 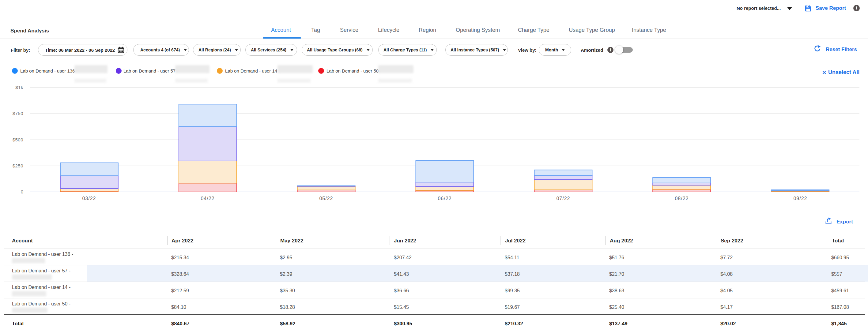 What do you see at coordinates (19, 88) in the screenshot?
I see `svg-text: $1k` at bounding box center [19, 88].